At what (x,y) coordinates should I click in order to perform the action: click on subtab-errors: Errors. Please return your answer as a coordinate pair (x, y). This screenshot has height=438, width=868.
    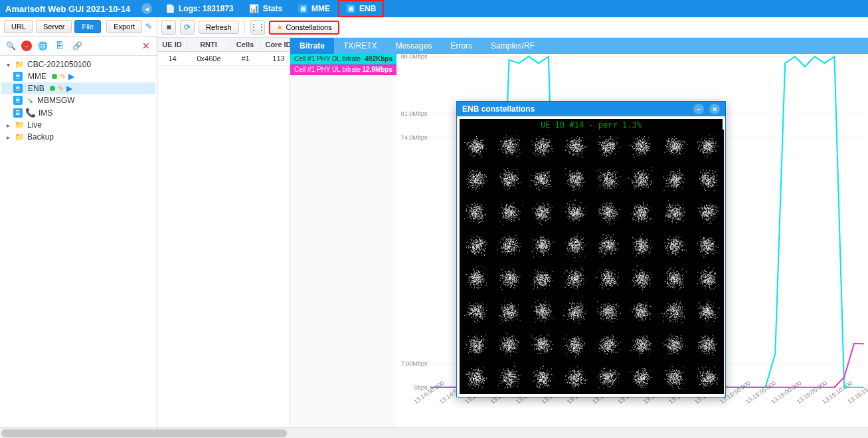
    Looking at the image, I should click on (461, 46).